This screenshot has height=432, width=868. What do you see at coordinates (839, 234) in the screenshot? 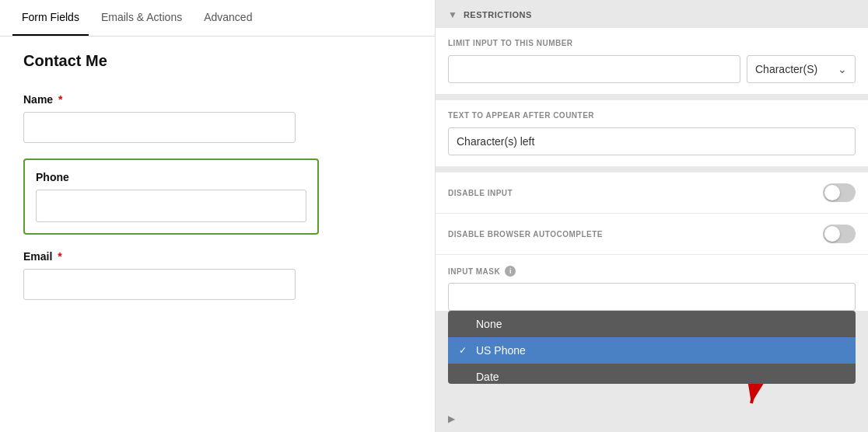
I see `disable-autocomplete-toggle` at bounding box center [839, 234].